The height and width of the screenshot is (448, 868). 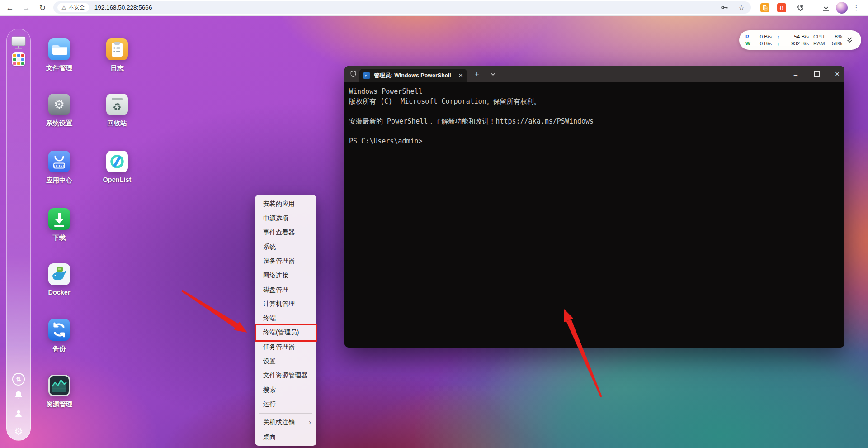 What do you see at coordinates (269, 247) in the screenshot?
I see `menu-item-label: 系统` at bounding box center [269, 247].